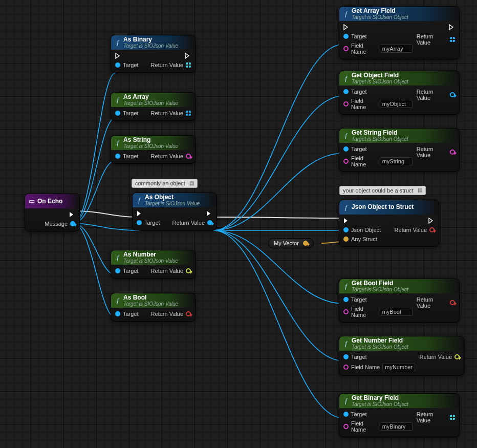 The width and height of the screenshot is (477, 448). Describe the element at coordinates (165, 183) in the screenshot. I see `comment-as-object: commonly an object ▤` at that location.